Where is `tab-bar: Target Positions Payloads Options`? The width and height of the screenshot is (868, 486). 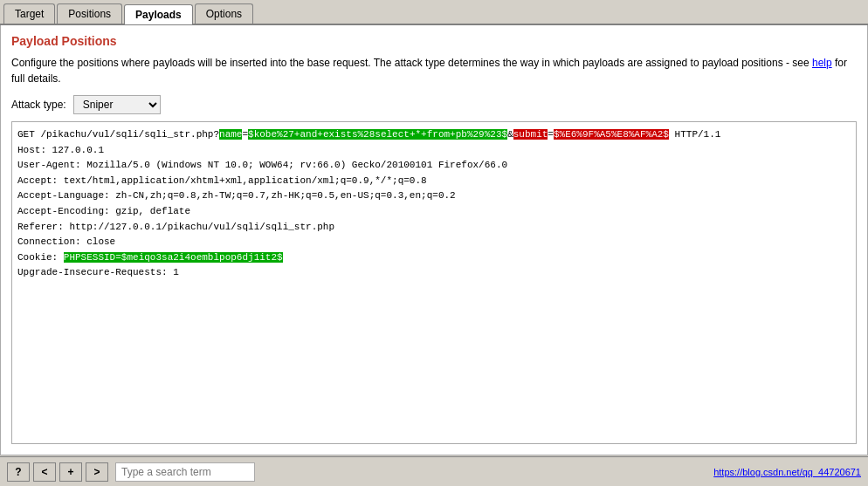
tab-bar: Target Positions Payloads Options is located at coordinates (434, 12).